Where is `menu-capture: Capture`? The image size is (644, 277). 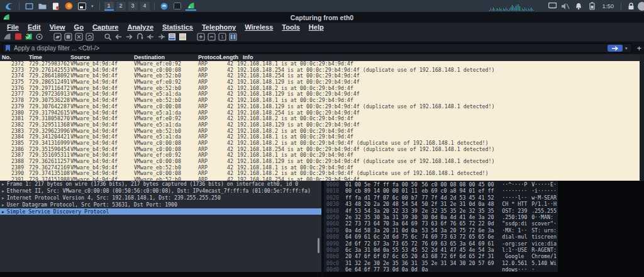
menu-capture: Capture is located at coordinates (106, 27).